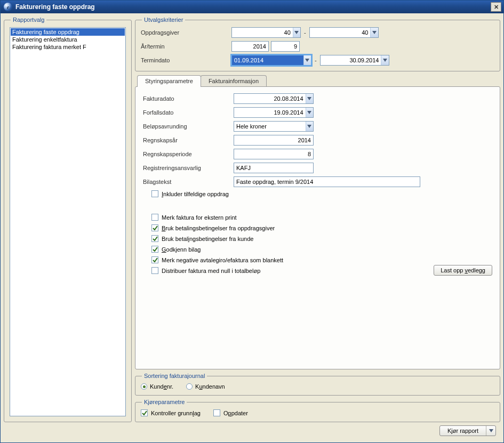 This screenshot has width=504, height=443. What do you see at coordinates (189, 386) in the screenshot?
I see `radio-kundenavn-input` at bounding box center [189, 386].